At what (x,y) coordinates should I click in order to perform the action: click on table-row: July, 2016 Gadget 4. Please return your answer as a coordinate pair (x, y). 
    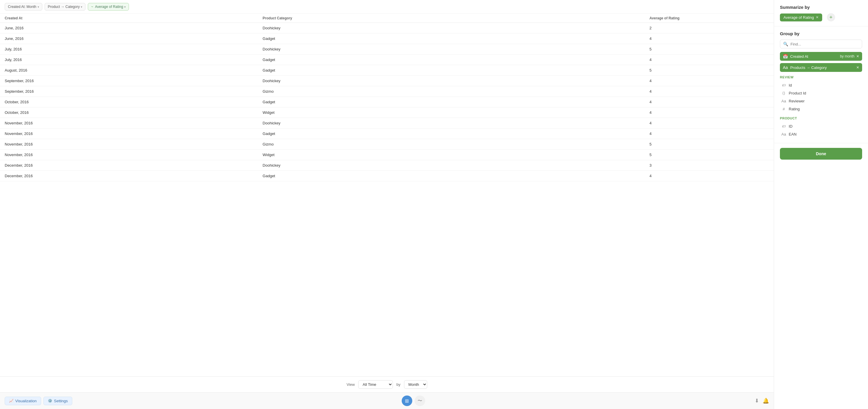
    Looking at the image, I should click on (387, 60).